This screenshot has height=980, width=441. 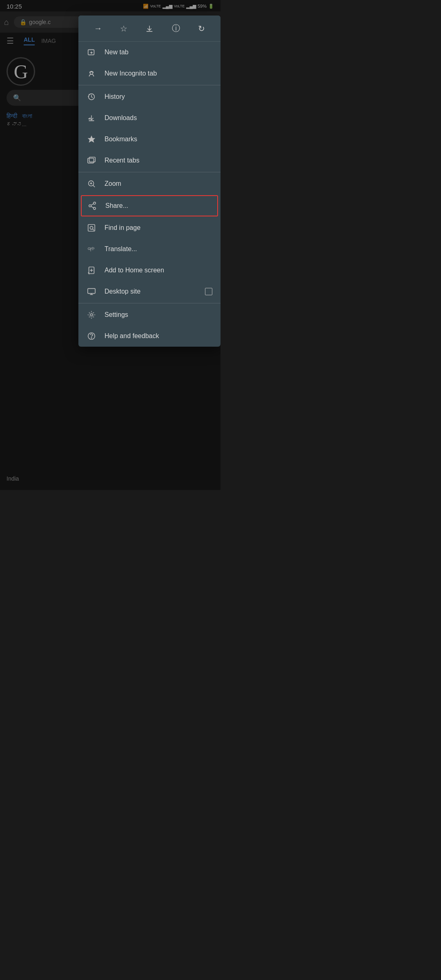 What do you see at coordinates (158, 184) in the screenshot?
I see `zoom-label: Zoom` at bounding box center [158, 184].